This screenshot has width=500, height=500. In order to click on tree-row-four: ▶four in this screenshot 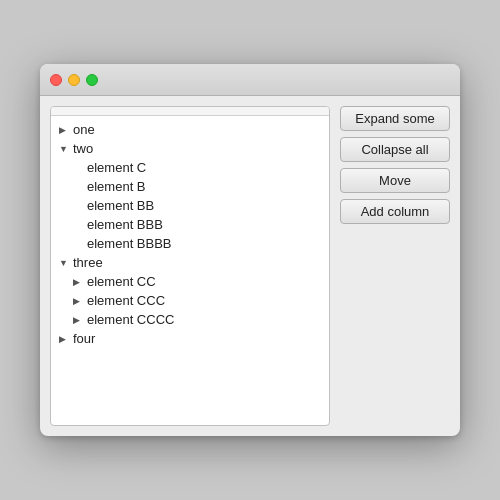, I will do `click(190, 338)`.